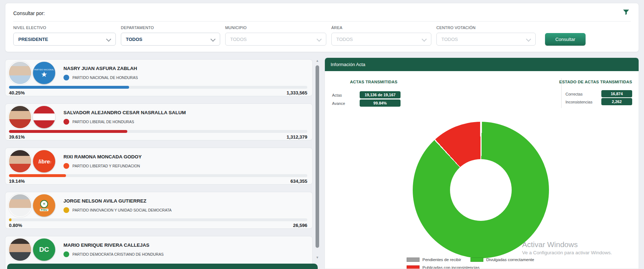  Describe the element at coordinates (322, 22) in the screenshot. I see `divider` at that location.